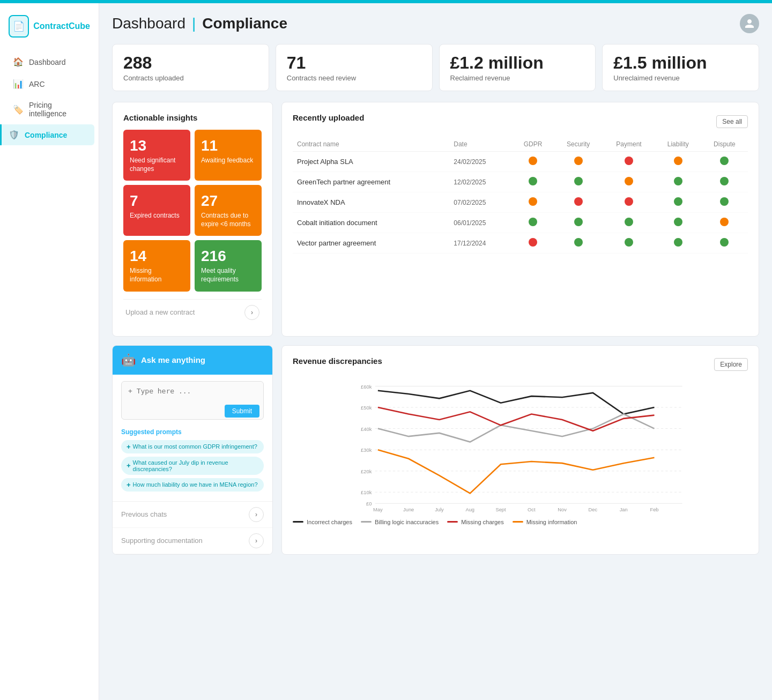 This screenshot has width=772, height=700. I want to click on cell-1-security, so click(578, 182).